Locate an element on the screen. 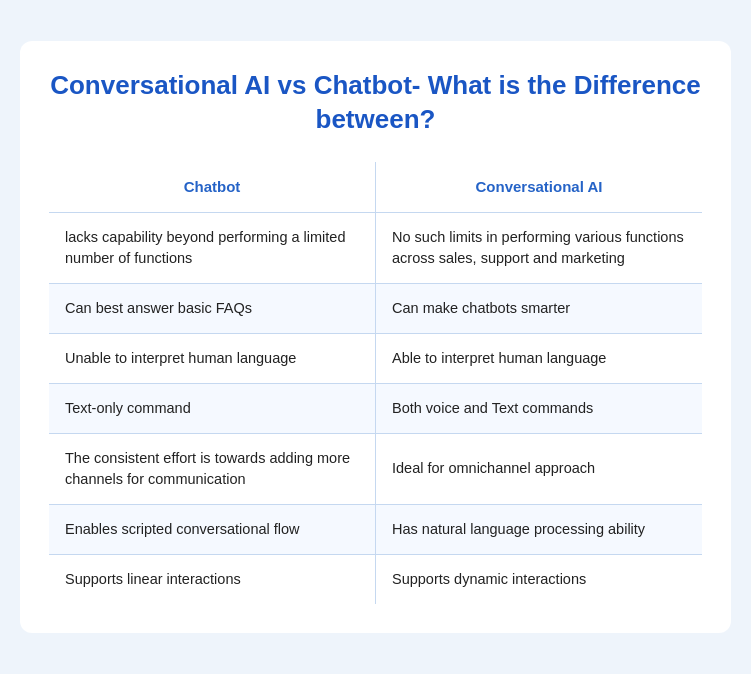 The height and width of the screenshot is (674, 751). chatbot-cell: Can best answer basic FAQs is located at coordinates (212, 308).